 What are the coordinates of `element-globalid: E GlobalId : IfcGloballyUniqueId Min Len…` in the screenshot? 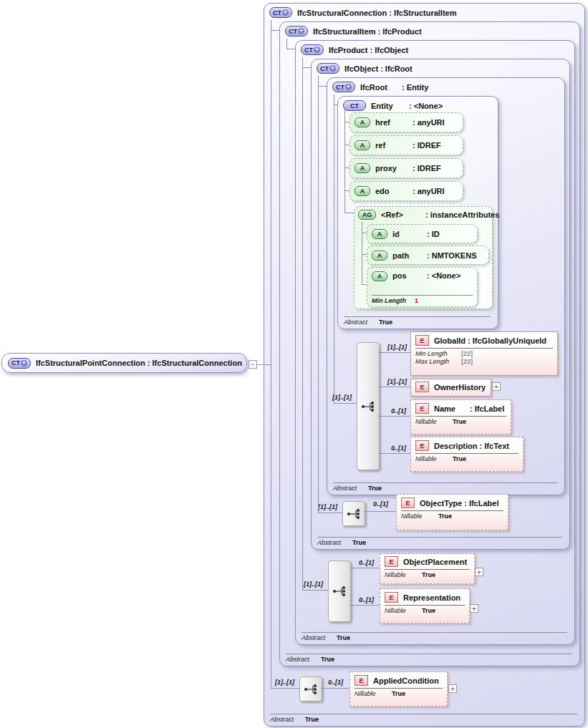 It's located at (484, 354).